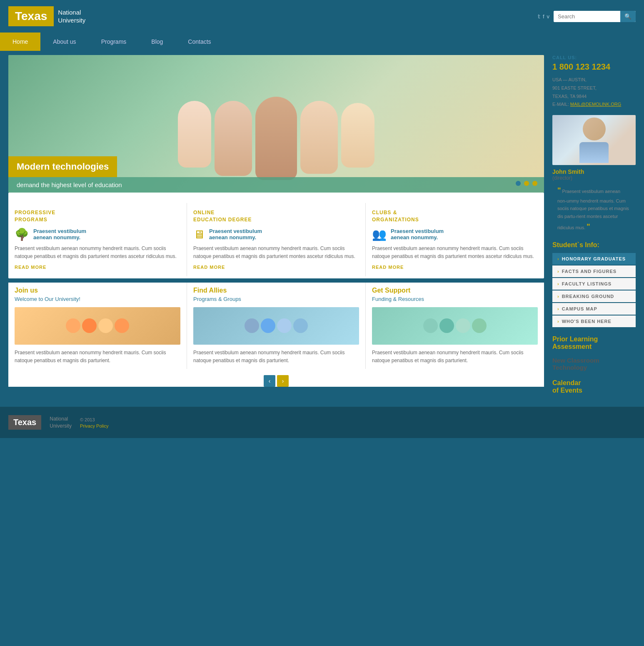  What do you see at coordinates (455, 326) in the screenshot?
I see `get-support-col: Get Support Funding & Resources Praesent…` at bounding box center [455, 326].